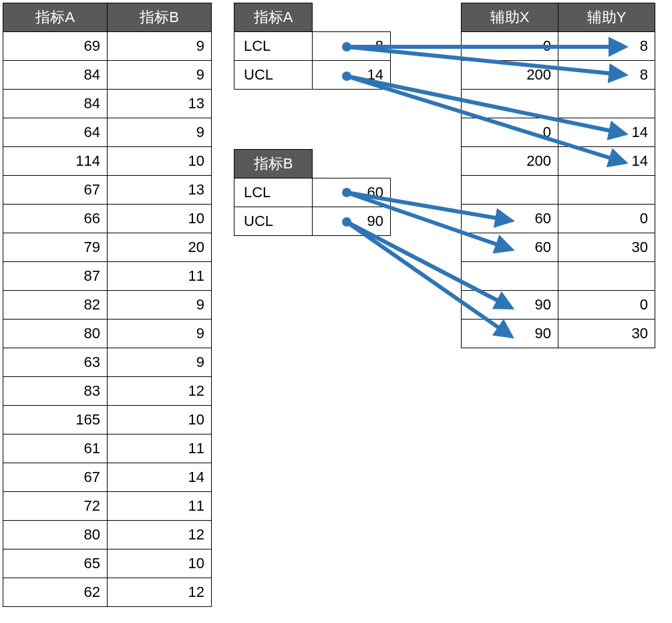 The width and height of the screenshot is (672, 623). What do you see at coordinates (313, 47) in the screenshot?
I see `table-row: LCL8` at bounding box center [313, 47].